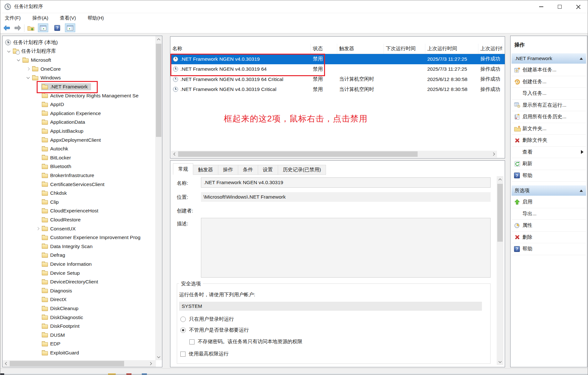  Describe the element at coordinates (78, 299) in the screenshot. I see `tree-item-directx: DirectX` at that location.